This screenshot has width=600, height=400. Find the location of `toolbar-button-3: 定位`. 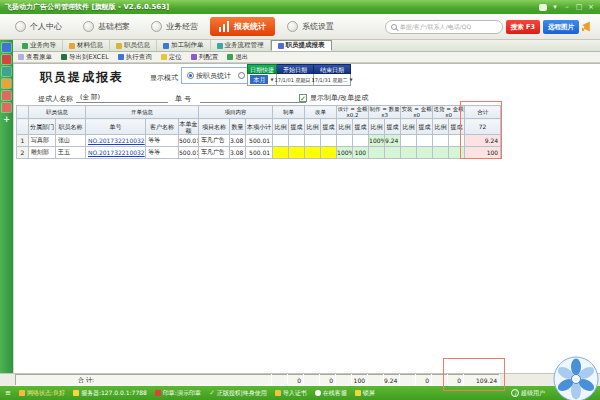

toolbar-button-3: 定位 is located at coordinates (172, 58).